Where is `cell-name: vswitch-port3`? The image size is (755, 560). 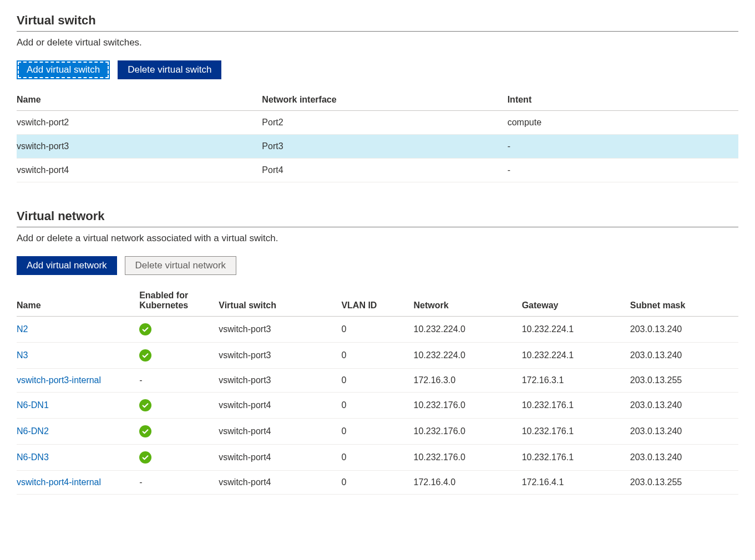
cell-name: vswitch-port3 is located at coordinates (139, 146).